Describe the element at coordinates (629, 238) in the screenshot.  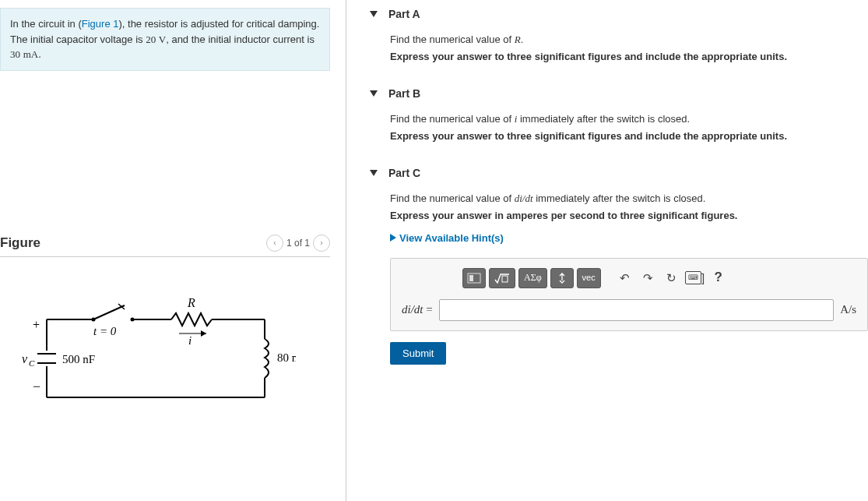
I see `view-hints-link: View Available Hint(s)` at that location.